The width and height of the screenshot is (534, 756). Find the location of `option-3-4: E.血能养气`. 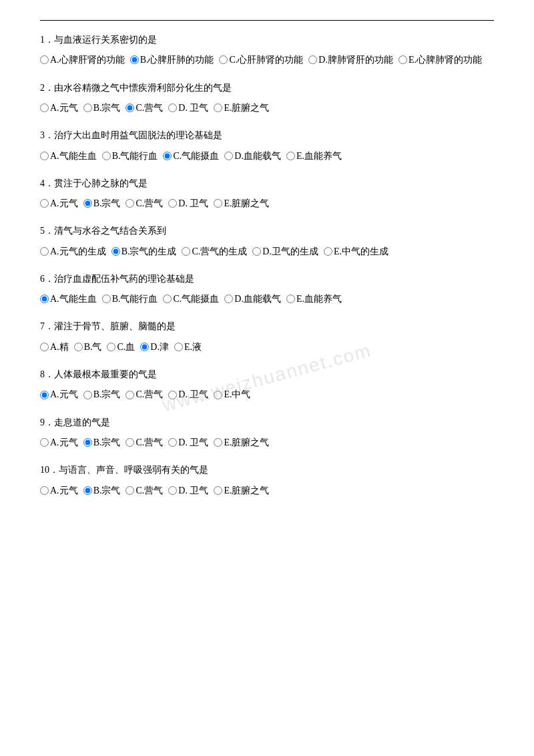

option-3-4: E.血能养气 is located at coordinates (314, 156).